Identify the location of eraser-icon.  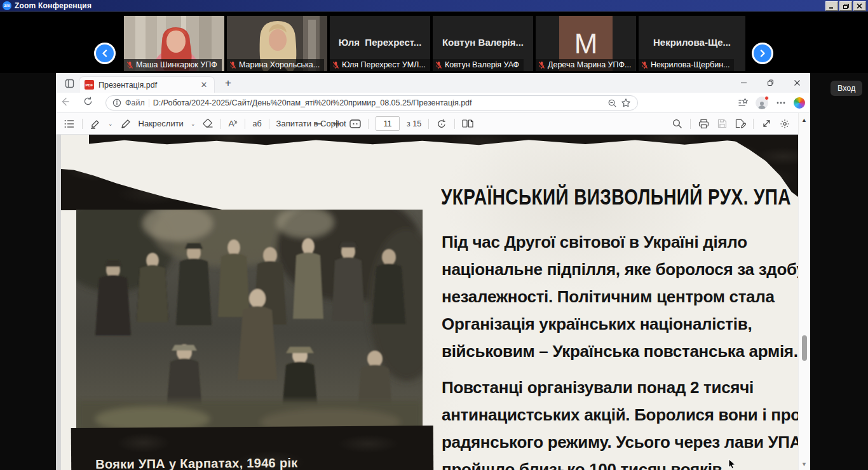
(208, 124).